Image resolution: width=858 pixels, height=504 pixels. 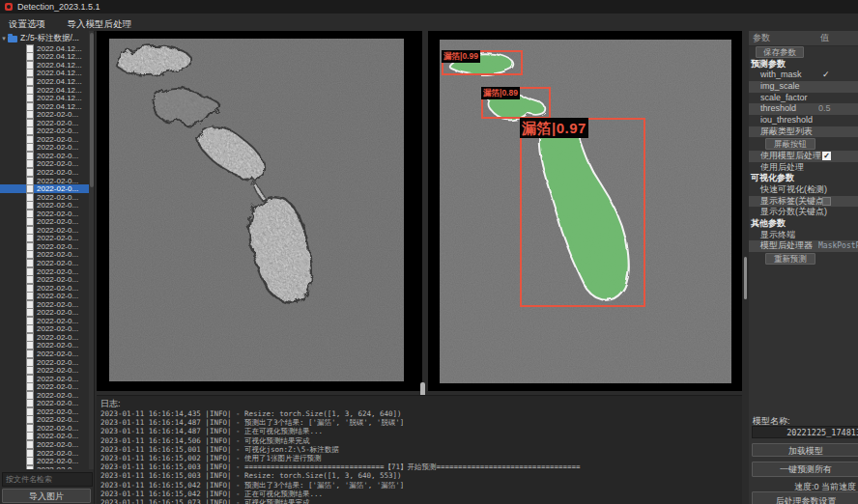 What do you see at coordinates (827, 201) in the screenshot?
I see `checkbox-unchecked` at bounding box center [827, 201].